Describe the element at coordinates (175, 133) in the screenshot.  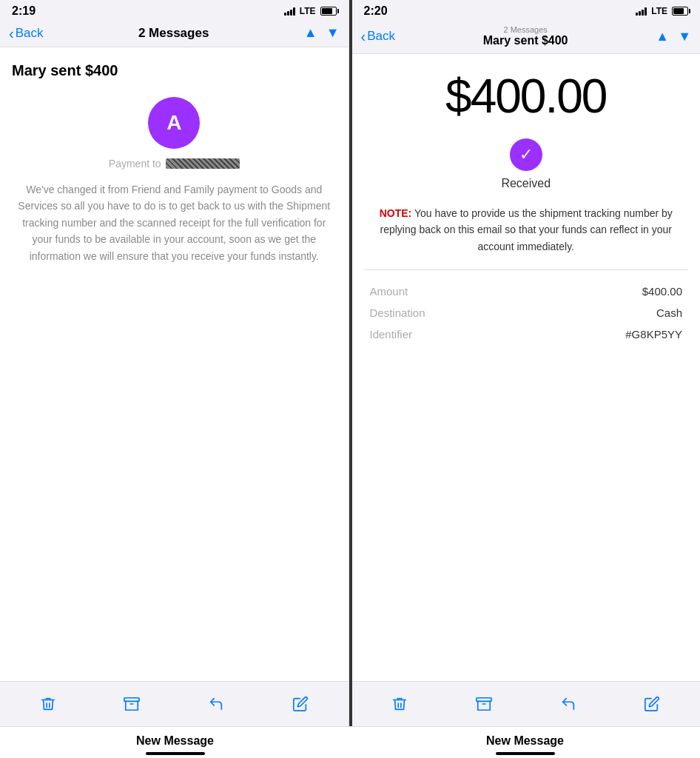
I see `left-avatar-section: A Payment to` at that location.